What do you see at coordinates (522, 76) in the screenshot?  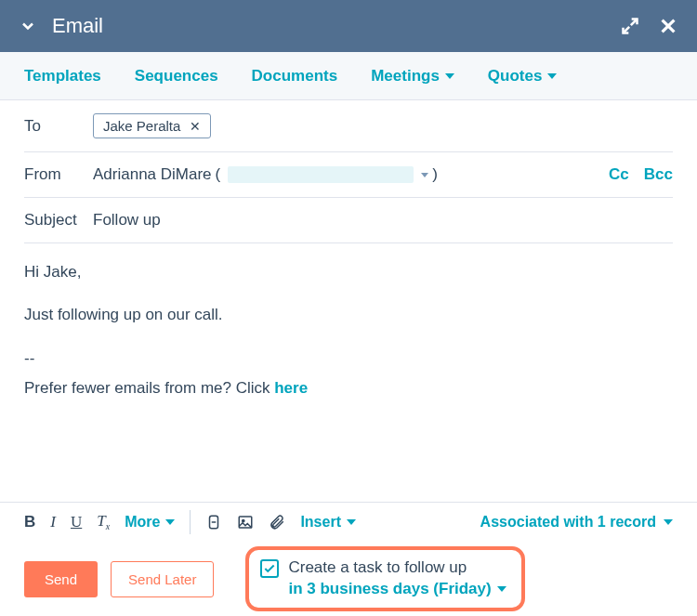 I see `toolbar-quotes: Quotes` at bounding box center [522, 76].